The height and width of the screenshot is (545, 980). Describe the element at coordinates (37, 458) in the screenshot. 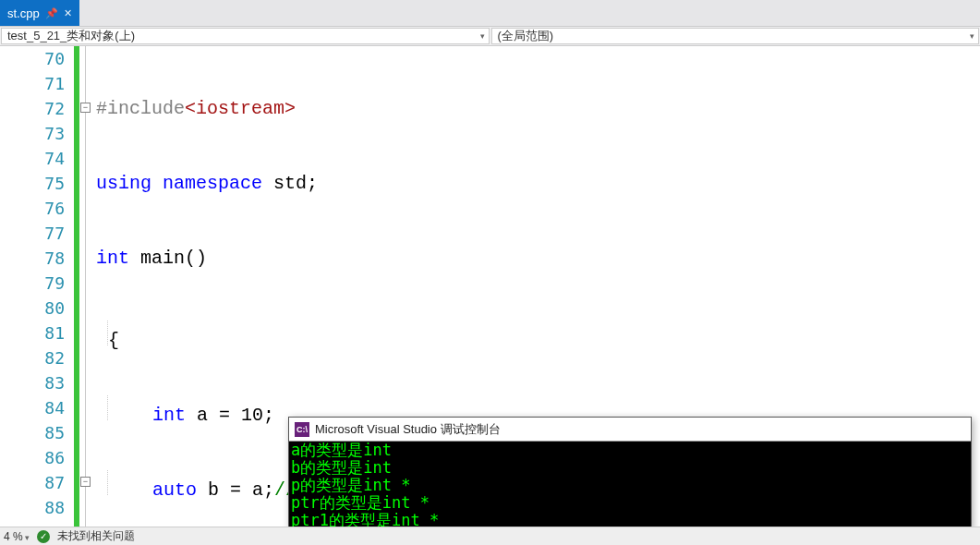

I see `line-number: 86` at that location.